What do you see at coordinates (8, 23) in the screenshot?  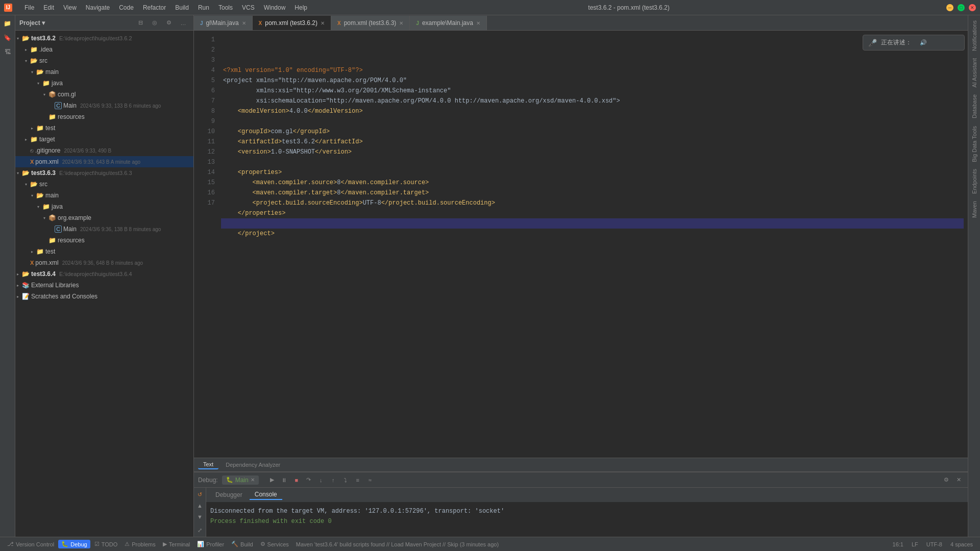 I see `project-icon: 📁` at bounding box center [8, 23].